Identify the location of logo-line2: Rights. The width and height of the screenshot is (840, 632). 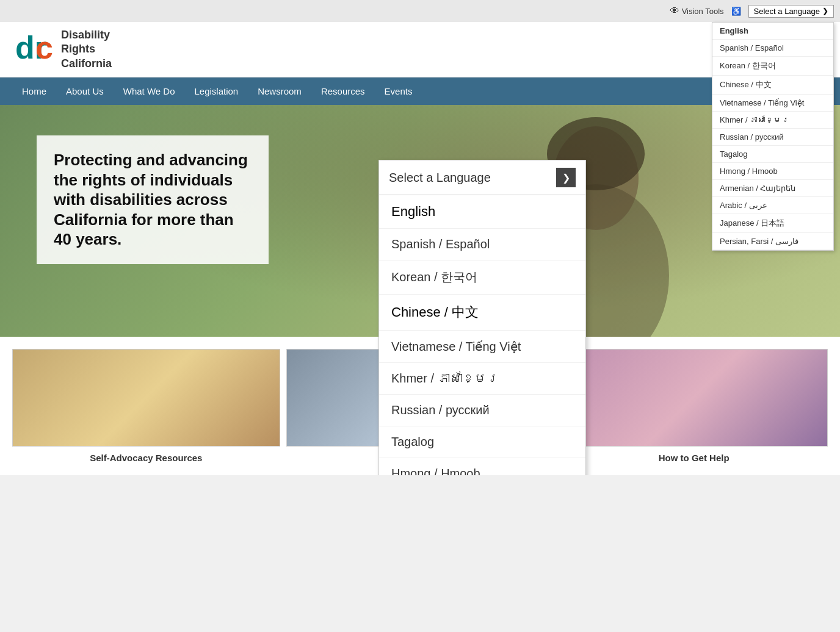
(87, 49).